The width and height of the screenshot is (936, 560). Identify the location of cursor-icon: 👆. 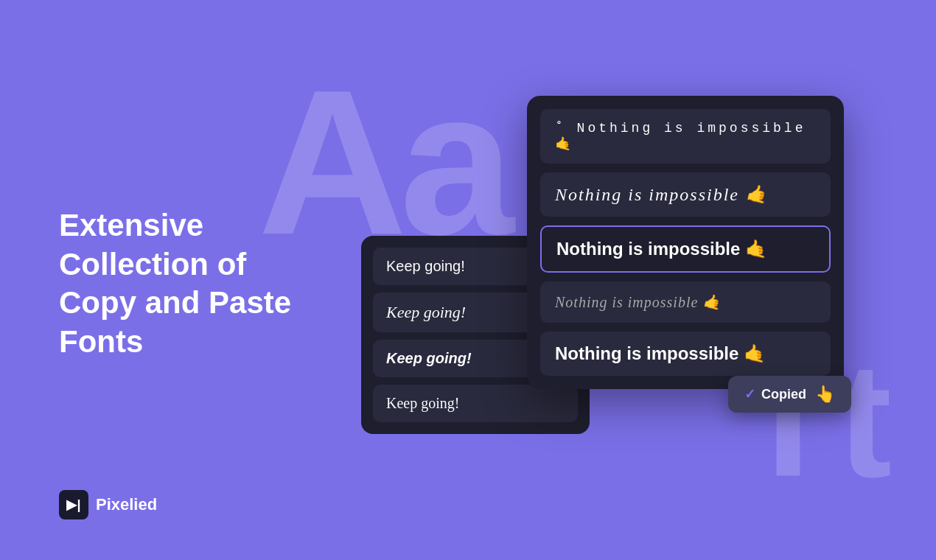
(825, 394).